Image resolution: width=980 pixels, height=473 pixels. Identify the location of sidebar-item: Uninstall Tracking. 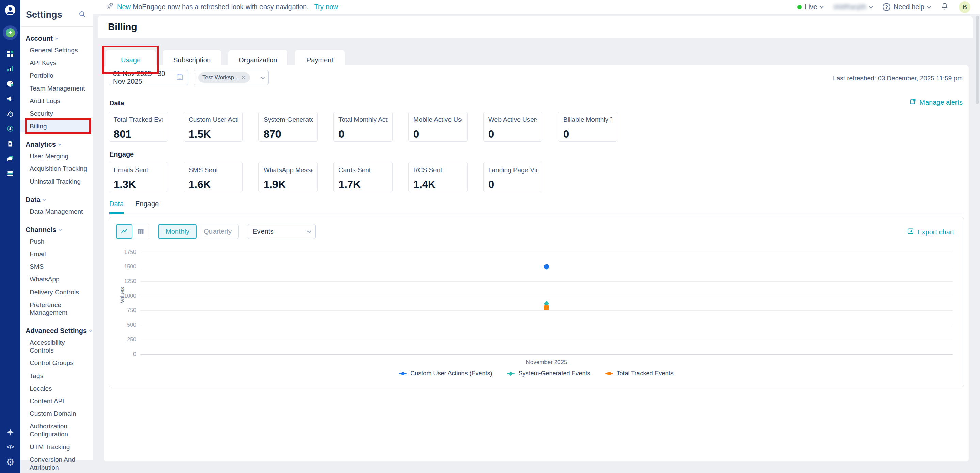
(56, 182).